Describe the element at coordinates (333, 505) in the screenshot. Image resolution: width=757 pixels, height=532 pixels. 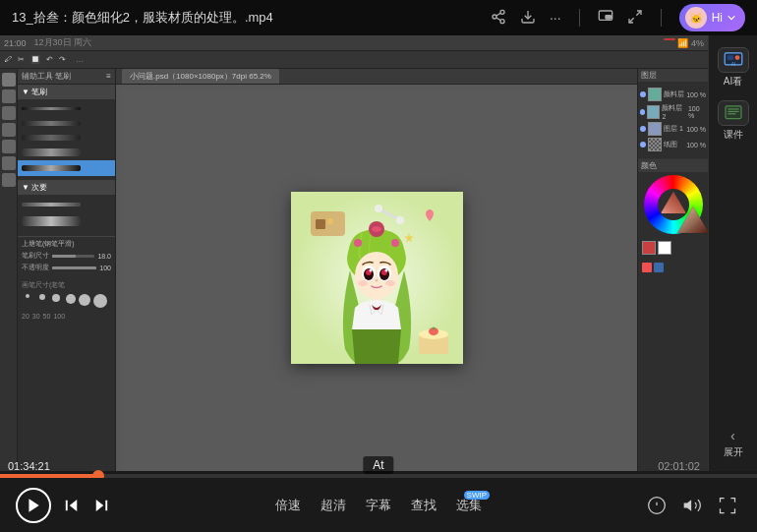
I see `hd-button: 超清` at that location.